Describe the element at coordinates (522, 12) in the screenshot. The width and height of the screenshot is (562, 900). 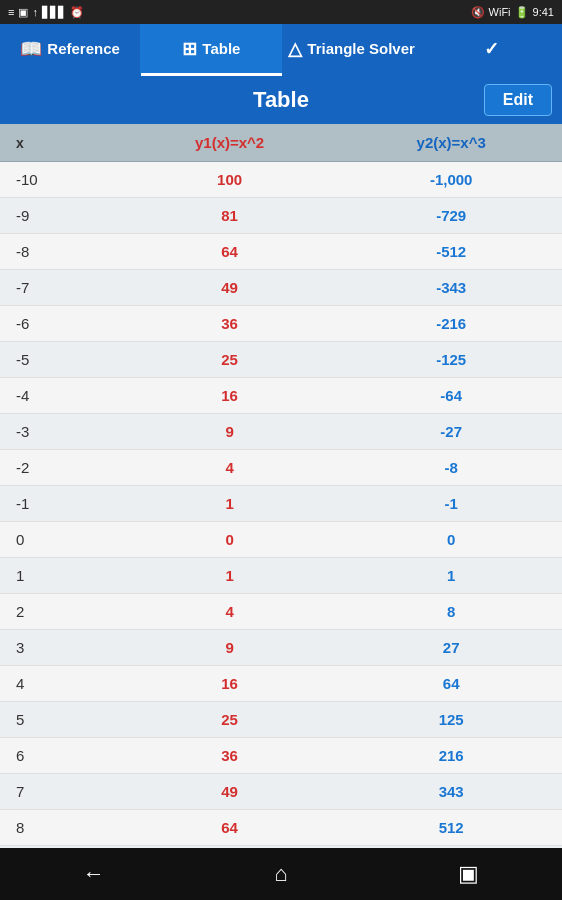
I see `battery-icon: 🔋` at that location.